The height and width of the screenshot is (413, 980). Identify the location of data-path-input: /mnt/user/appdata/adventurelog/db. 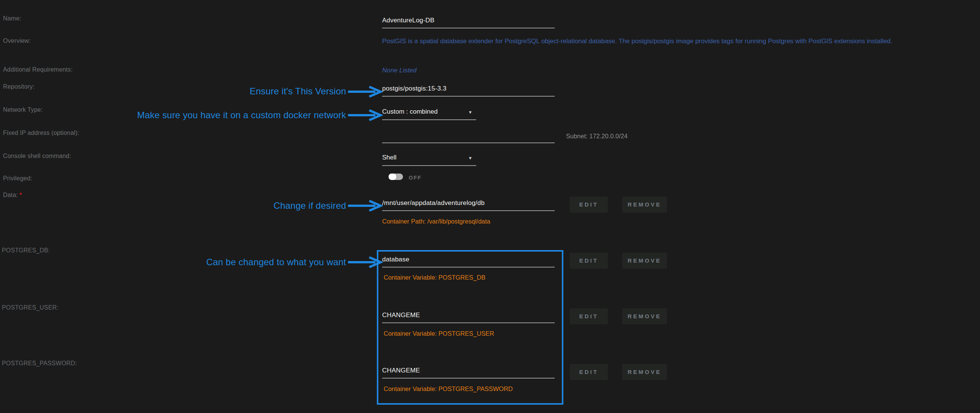
(468, 205).